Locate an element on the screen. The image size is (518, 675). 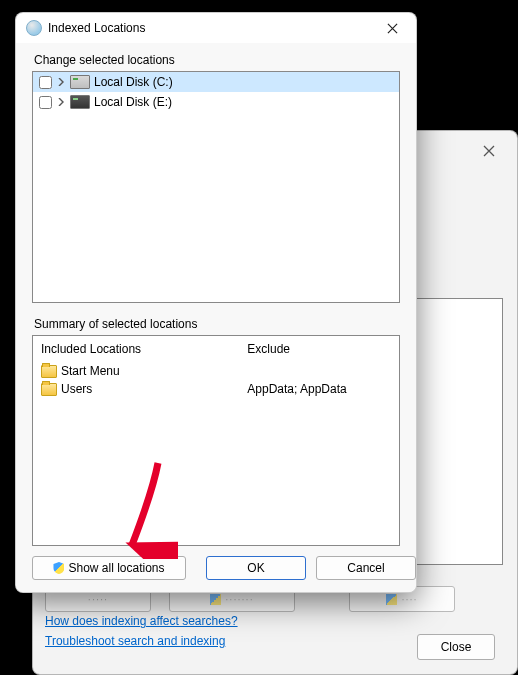
titlebar: Indexed Locations is located at coordinates (216, 28).